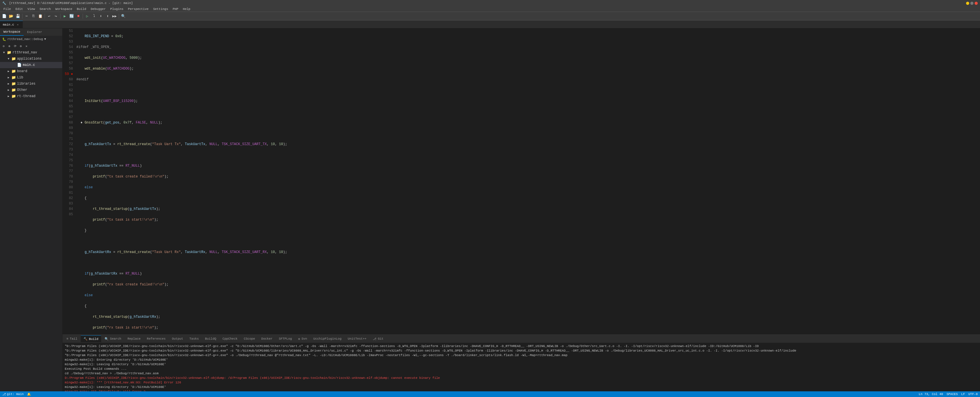 This screenshot has height=397, width=980. I want to click on menu-build: Build, so click(81, 9).